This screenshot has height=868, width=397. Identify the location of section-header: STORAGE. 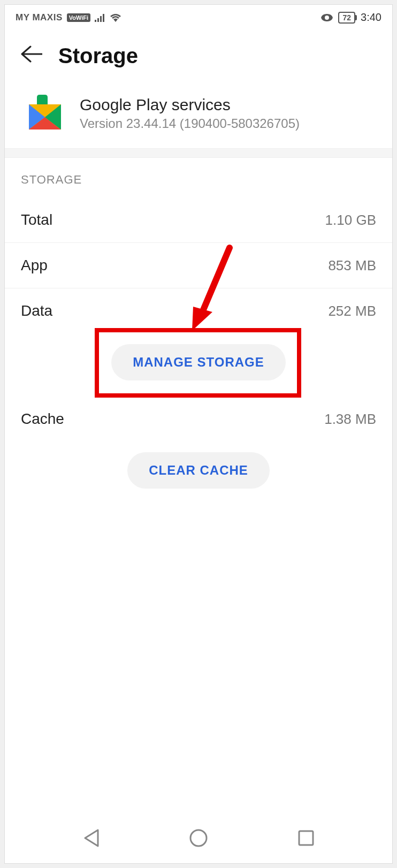
(198, 178).